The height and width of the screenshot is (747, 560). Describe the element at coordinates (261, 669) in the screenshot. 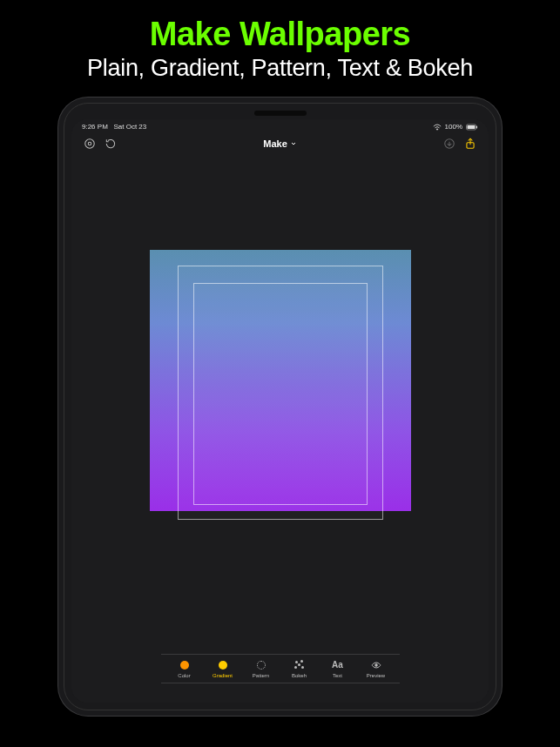

I see `tab-pattern: Pattern` at that location.